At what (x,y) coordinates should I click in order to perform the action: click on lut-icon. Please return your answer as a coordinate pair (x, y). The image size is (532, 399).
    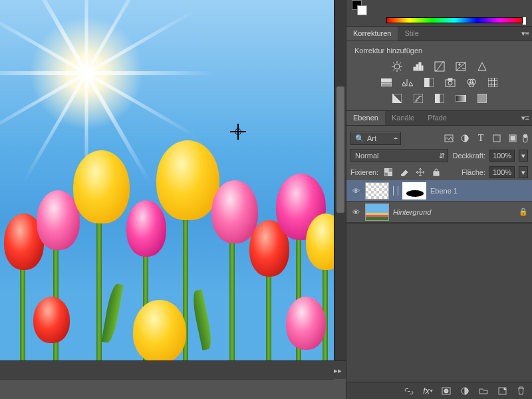
    Looking at the image, I should click on (493, 82).